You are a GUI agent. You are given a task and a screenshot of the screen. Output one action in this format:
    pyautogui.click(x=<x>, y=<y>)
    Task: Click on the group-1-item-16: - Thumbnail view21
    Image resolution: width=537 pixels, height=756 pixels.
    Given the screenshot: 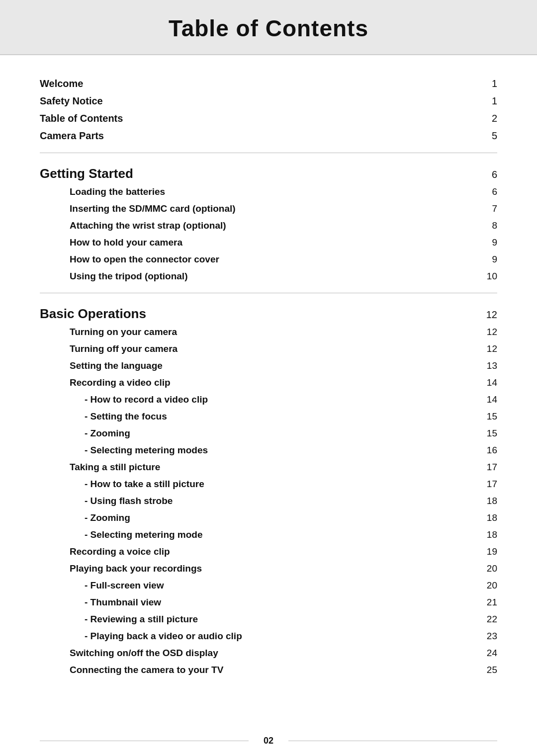 What is the action you would take?
    pyautogui.click(x=268, y=602)
    